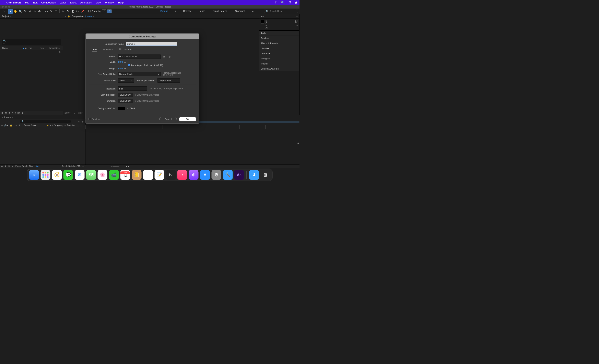 This screenshot has width=599, height=364. Describe the element at coordinates (32, 52) in the screenshot. I see `flowchart-icon: ⚞` at that location.